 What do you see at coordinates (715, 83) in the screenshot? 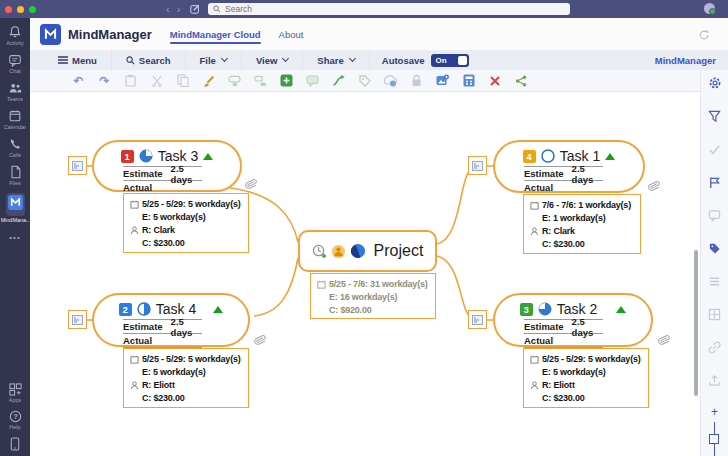
I see `settings-gear-icon` at bounding box center [715, 83].